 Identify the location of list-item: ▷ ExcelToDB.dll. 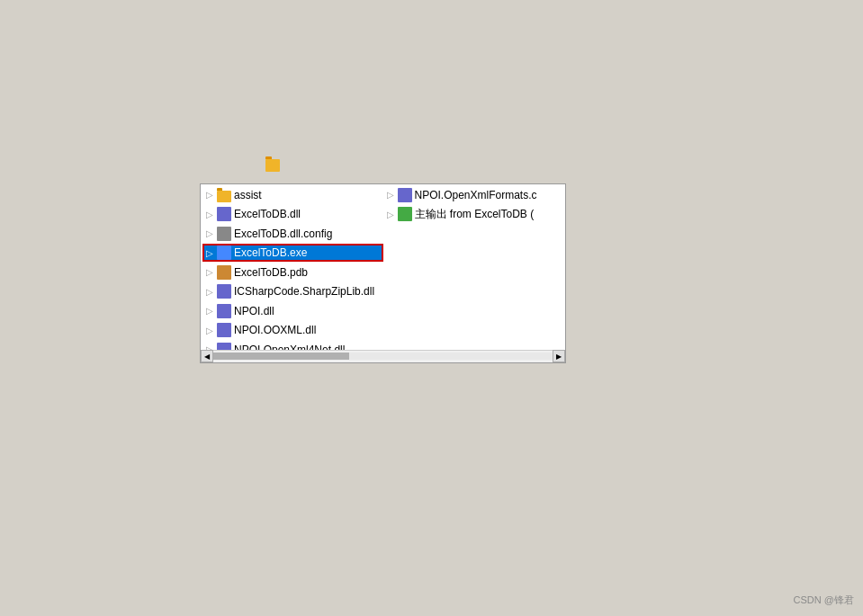
(293, 214).